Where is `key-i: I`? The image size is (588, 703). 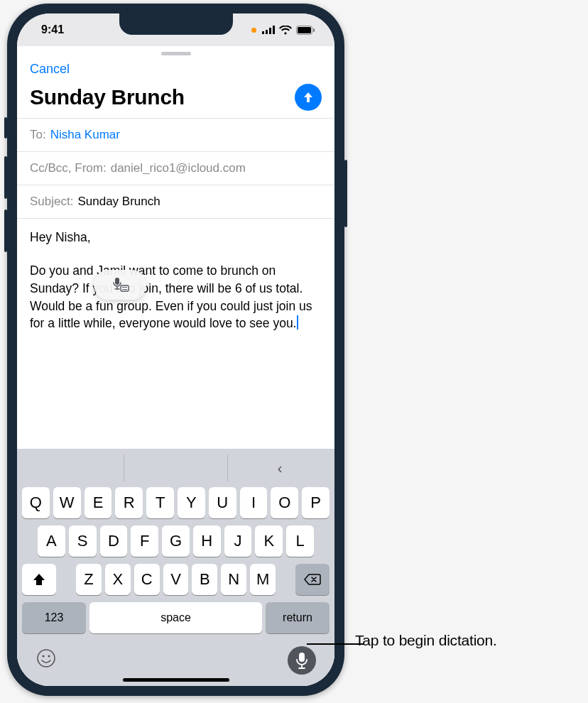
key-i: I is located at coordinates (254, 503).